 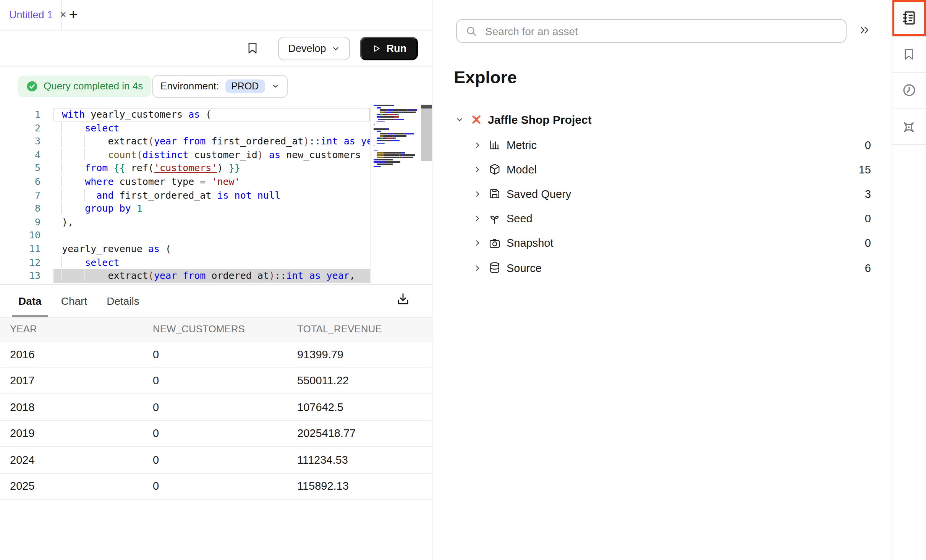 What do you see at coordinates (212, 209) in the screenshot?
I see `code-line-8: group by 1` at bounding box center [212, 209].